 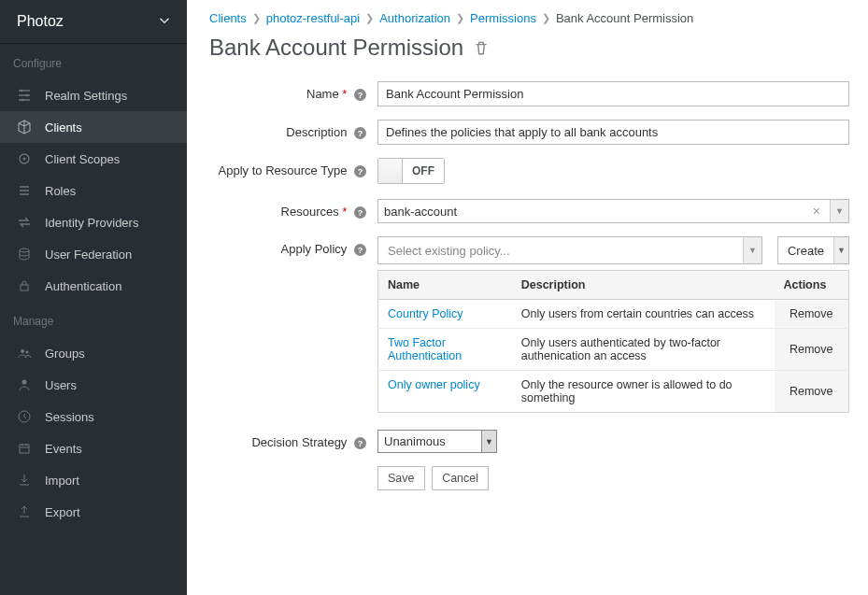 What do you see at coordinates (813, 250) in the screenshot?
I see `create-policy-select: Create ▼` at bounding box center [813, 250].